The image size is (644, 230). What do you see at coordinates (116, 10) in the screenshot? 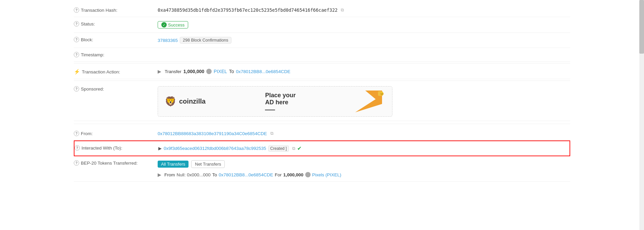
I see `transaction-hash-label: ? Transaction Hash:` at bounding box center [116, 10].